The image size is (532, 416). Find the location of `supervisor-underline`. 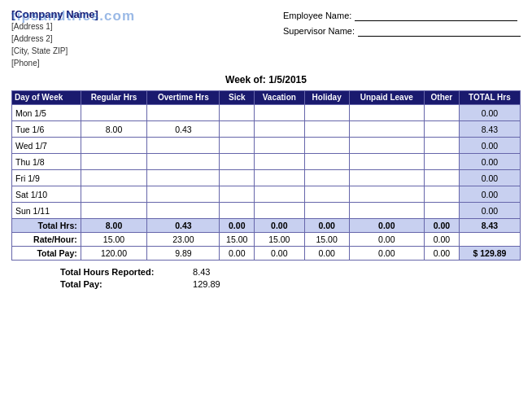

supervisor-underline is located at coordinates (439, 31).